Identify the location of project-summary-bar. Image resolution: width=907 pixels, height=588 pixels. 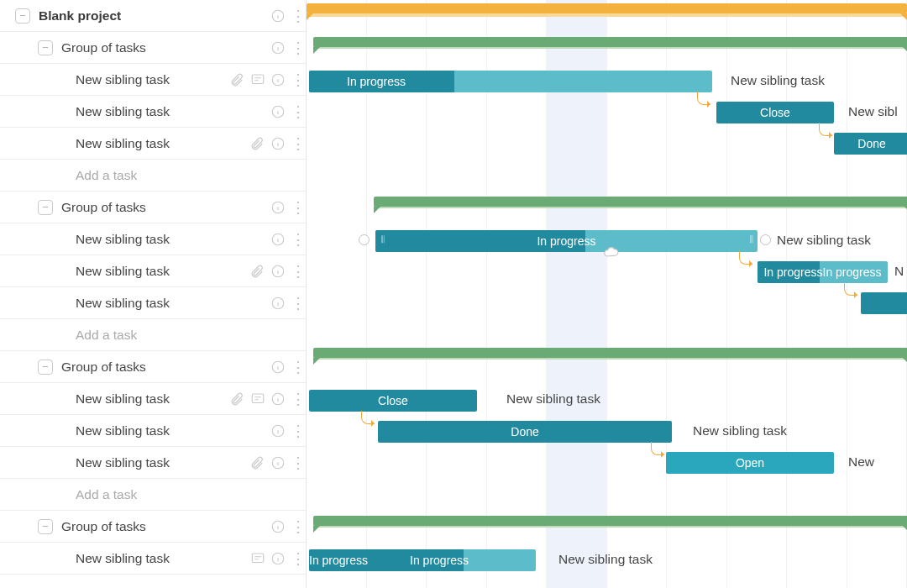
(606, 8).